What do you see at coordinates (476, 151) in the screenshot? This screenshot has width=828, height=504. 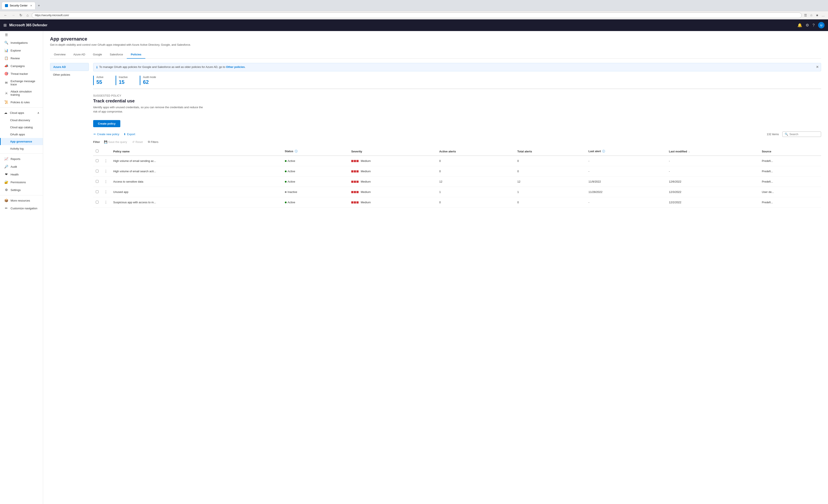 I see `col-active-alerts: Active alerts` at bounding box center [476, 151].